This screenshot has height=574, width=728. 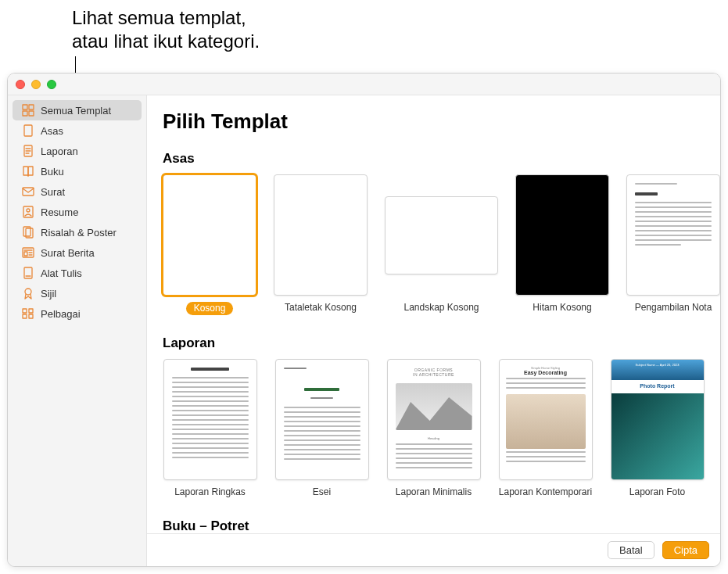 I want to click on zoom-icon, so click(x=52, y=84).